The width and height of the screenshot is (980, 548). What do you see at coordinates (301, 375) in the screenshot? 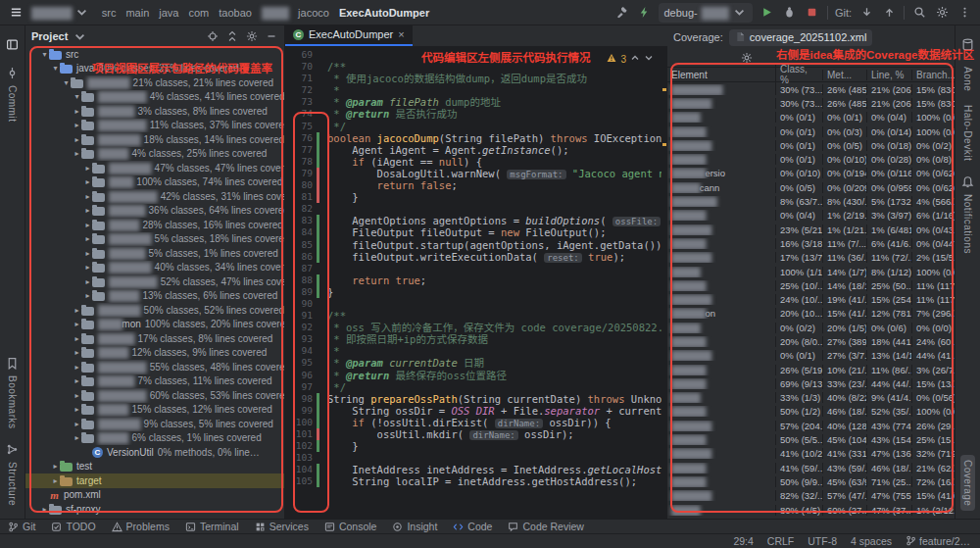
I see `line-number: 96` at bounding box center [301, 375].